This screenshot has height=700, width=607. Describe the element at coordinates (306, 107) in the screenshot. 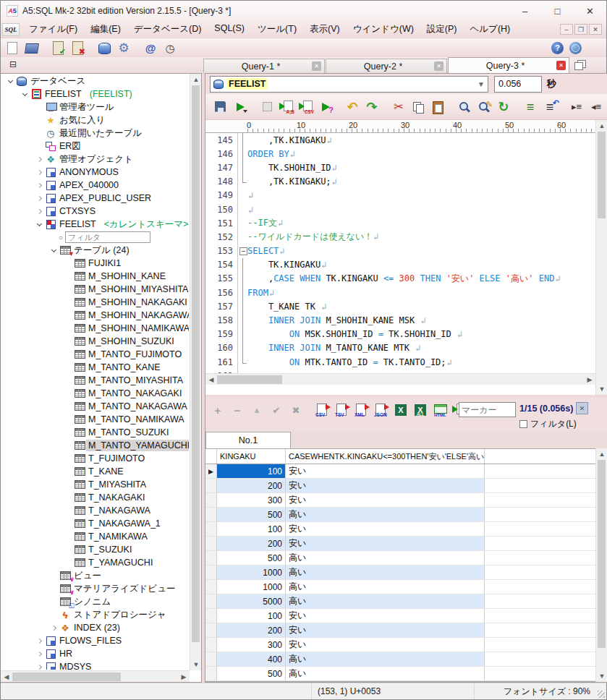

I see `run-csv-icon: CSV` at that location.